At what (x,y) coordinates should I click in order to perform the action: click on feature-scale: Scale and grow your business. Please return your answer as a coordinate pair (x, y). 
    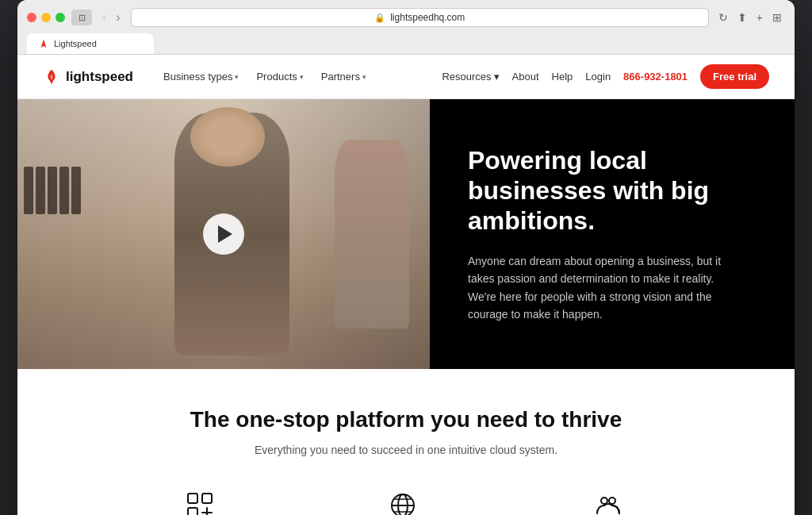
    Looking at the image, I should click on (403, 502).